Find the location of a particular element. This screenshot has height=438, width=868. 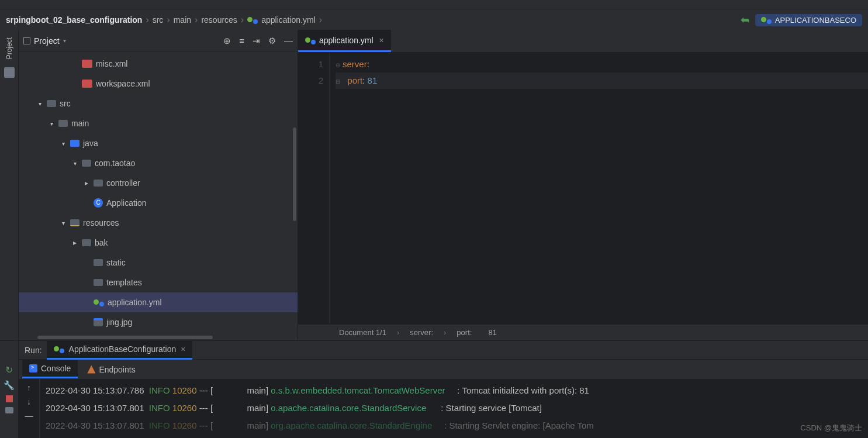

breadcrumb-main: main is located at coordinates (182, 20).